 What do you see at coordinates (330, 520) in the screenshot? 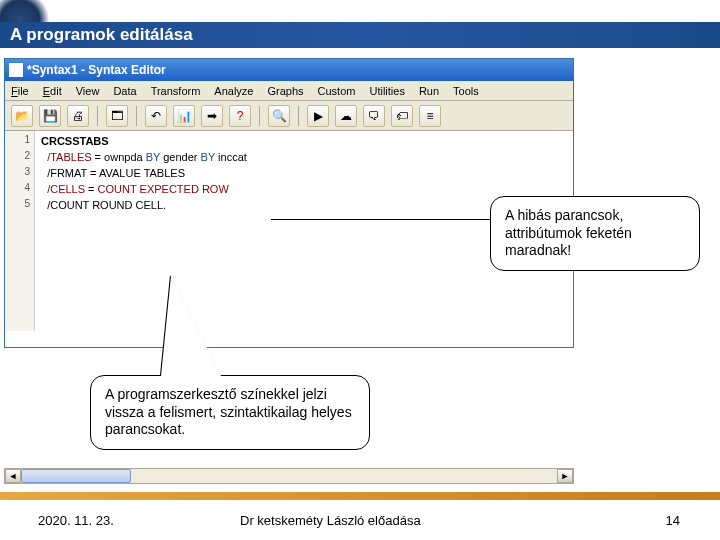
I see `footer-author: Dr ketskeméty László előadása` at bounding box center [330, 520].